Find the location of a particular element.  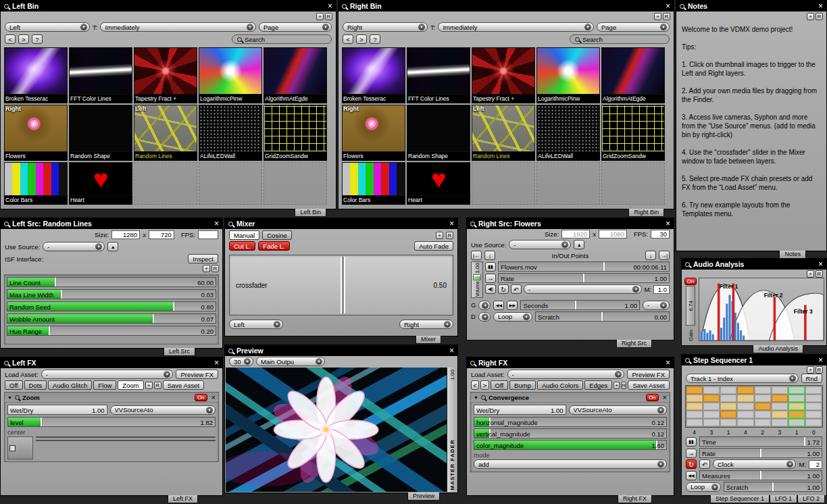

wet-dry-source-select: VVSourceAto is located at coordinates (618, 410).